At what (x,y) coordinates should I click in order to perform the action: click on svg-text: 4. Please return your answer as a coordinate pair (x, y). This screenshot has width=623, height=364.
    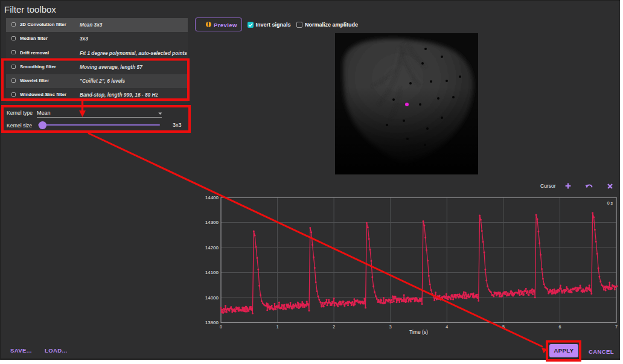
    Looking at the image, I should click on (447, 327).